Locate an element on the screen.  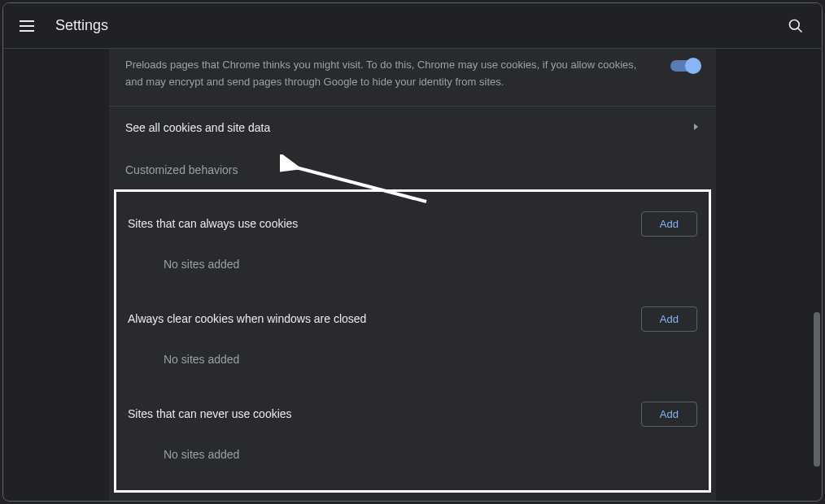
top-bar: Settings is located at coordinates (412, 26).